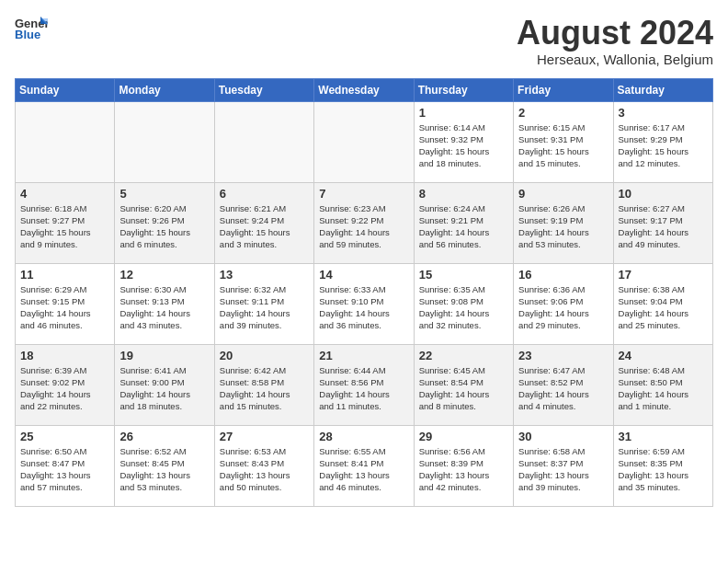  What do you see at coordinates (663, 304) in the screenshot?
I see `calendar-cell: 17Sunrise: 6:38 AM Sunset: 9:04 PM Dayli…` at bounding box center [663, 304].